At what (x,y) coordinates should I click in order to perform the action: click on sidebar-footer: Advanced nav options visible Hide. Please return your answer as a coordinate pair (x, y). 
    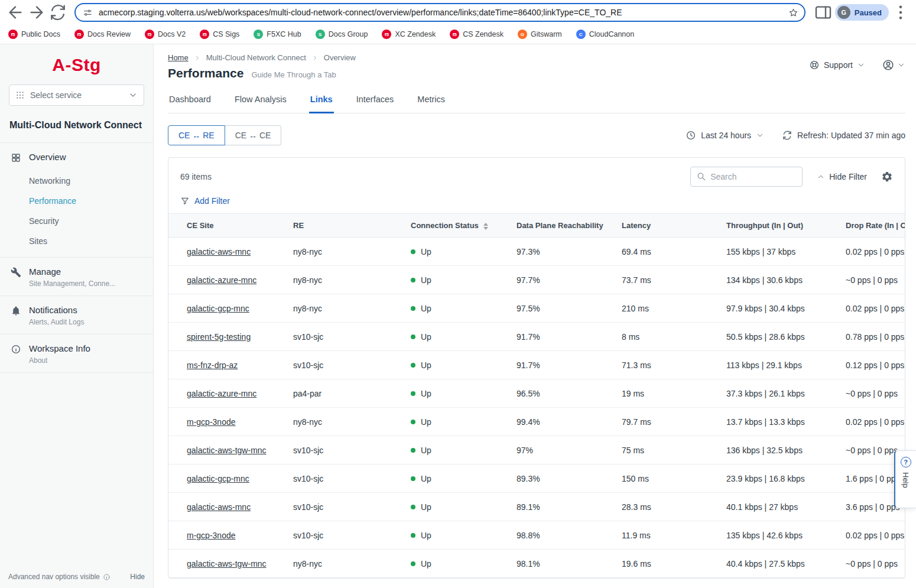
    Looking at the image, I should click on (77, 577).